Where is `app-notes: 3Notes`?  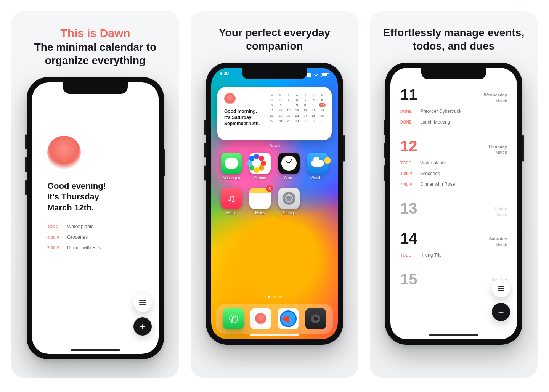 app-notes: 3Notes is located at coordinates (260, 201).